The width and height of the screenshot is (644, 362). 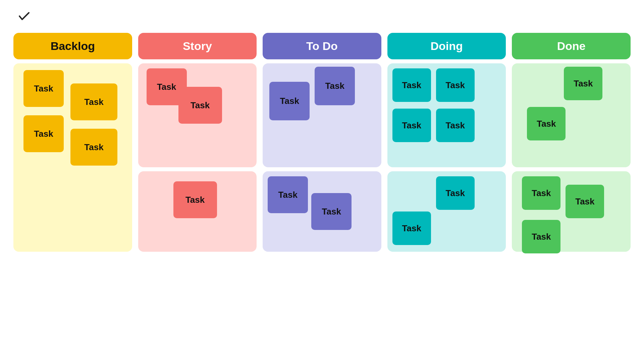 What do you see at coordinates (455, 85) in the screenshot?
I see `task-card-doing-0-1: Task` at bounding box center [455, 85].